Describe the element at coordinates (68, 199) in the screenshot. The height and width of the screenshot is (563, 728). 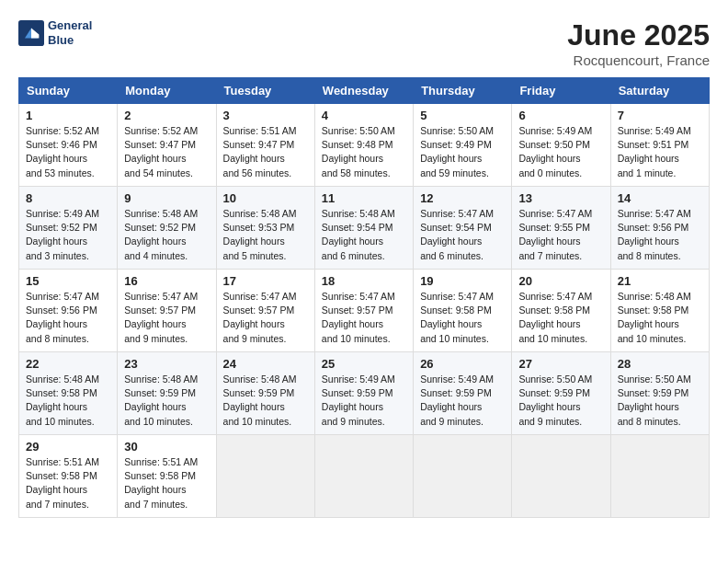
I see `day-number-8: 8` at that location.